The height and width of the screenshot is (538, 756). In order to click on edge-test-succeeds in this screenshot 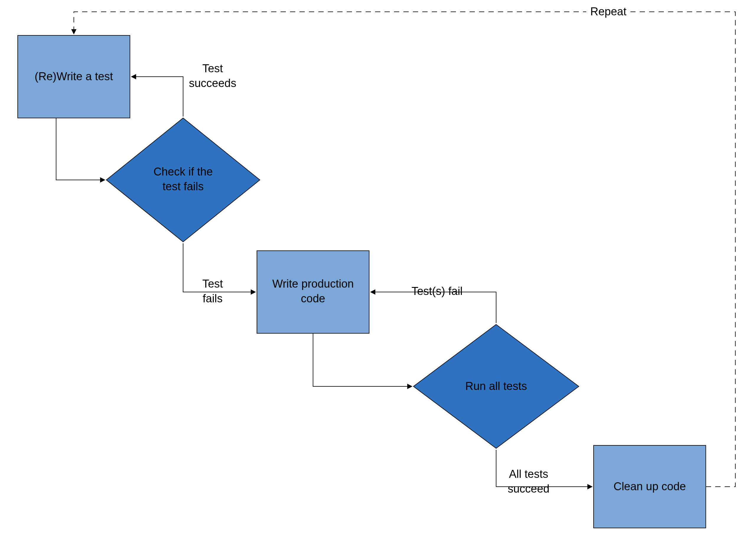, I will do `click(157, 97)`.